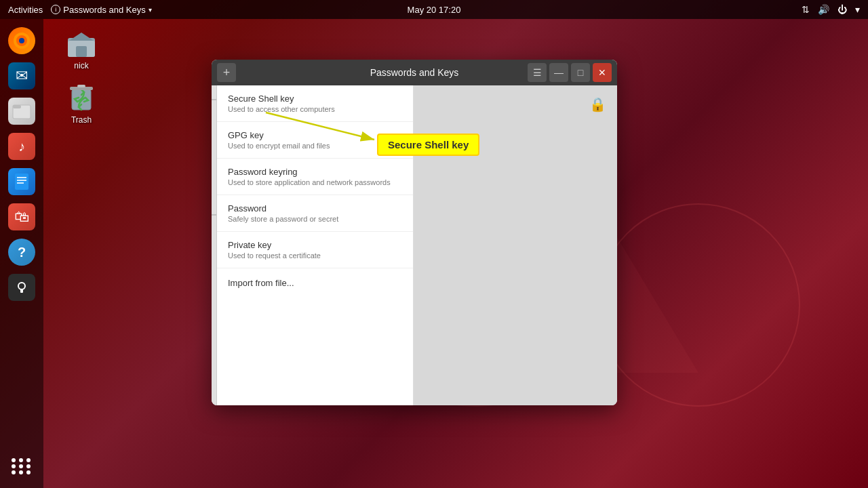  I want to click on dropdown-item-ssh-key: Secure Shell key Used to access other co…, so click(315, 104).